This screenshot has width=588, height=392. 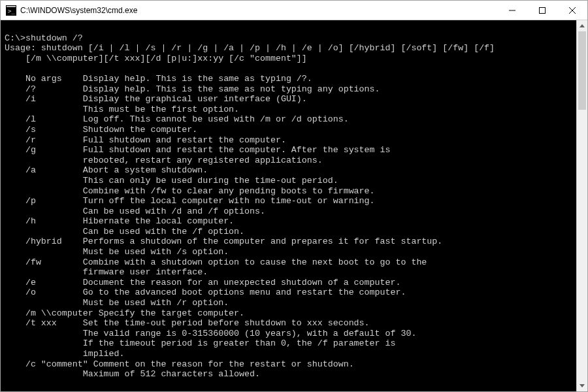 I want to click on console-option-line: Combine with /fw to clear any pending bo…, so click(x=289, y=191).